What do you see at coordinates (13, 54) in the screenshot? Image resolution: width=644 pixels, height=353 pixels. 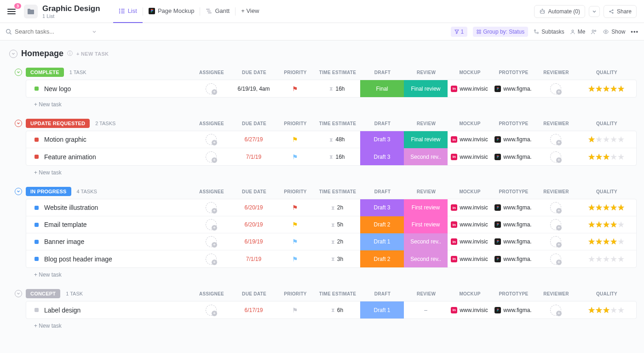 I see `collapse-list-button` at bounding box center [13, 54].